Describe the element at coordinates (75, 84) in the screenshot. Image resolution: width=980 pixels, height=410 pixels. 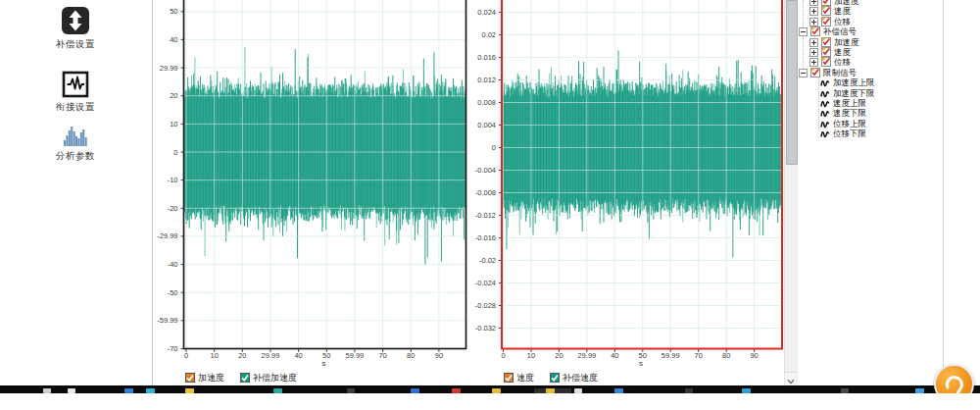
I see `waveform-icon` at that location.